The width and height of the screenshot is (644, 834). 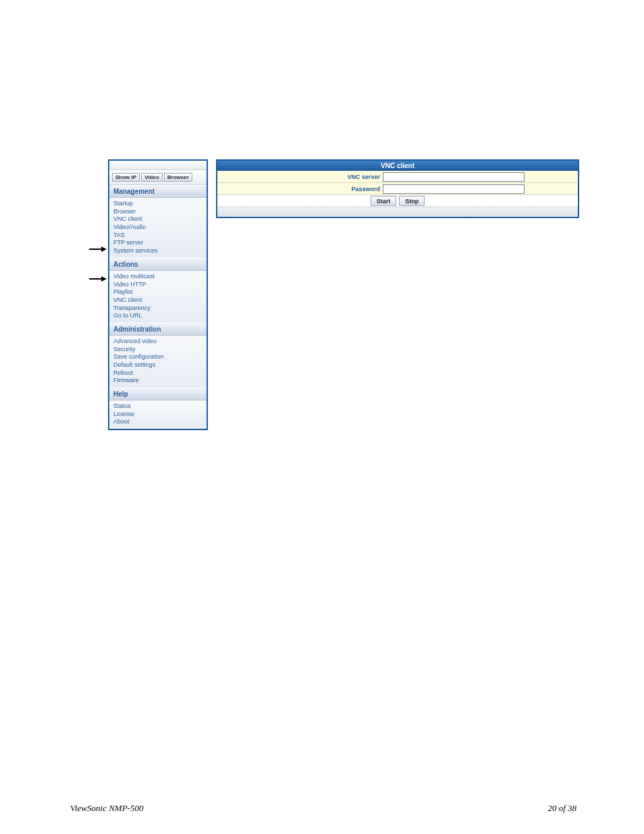 What do you see at coordinates (152, 177) in the screenshot?
I see `video-button: Video` at bounding box center [152, 177].